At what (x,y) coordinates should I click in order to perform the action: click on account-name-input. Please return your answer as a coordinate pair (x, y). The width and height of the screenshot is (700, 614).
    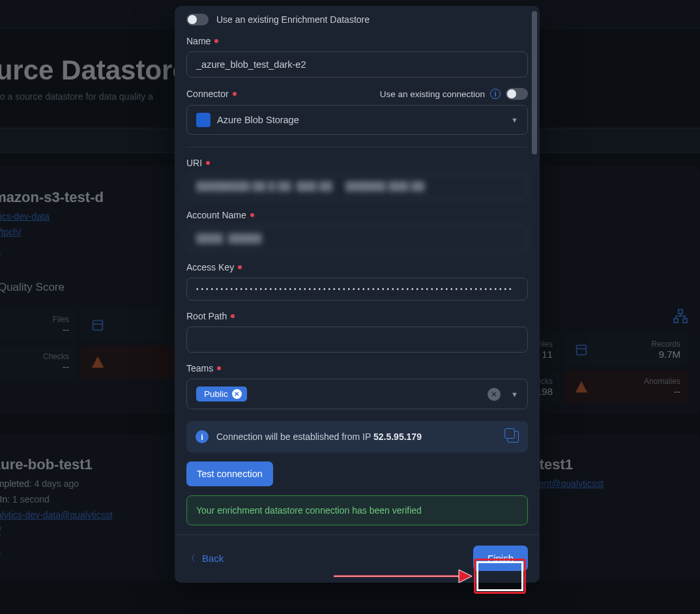
    Looking at the image, I should click on (357, 239).